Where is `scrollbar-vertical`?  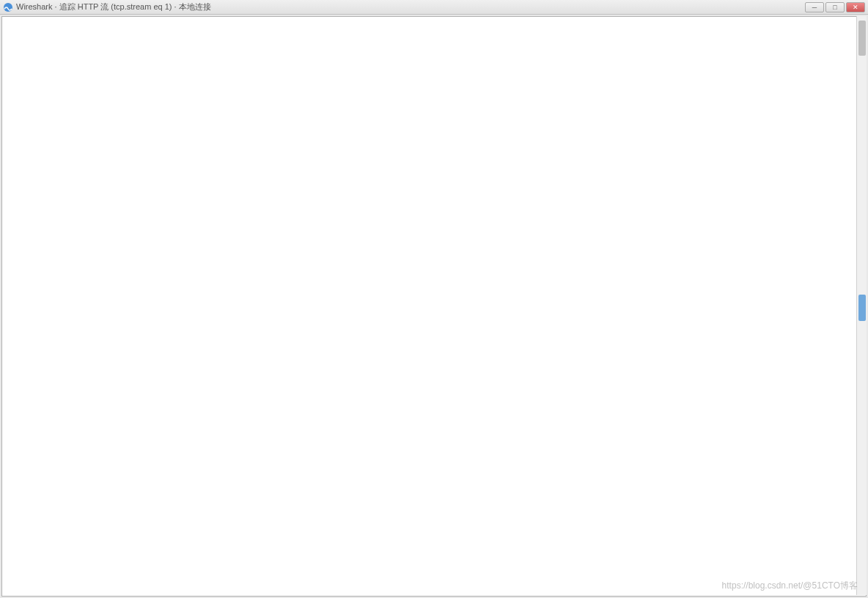 scrollbar-vertical is located at coordinates (861, 306).